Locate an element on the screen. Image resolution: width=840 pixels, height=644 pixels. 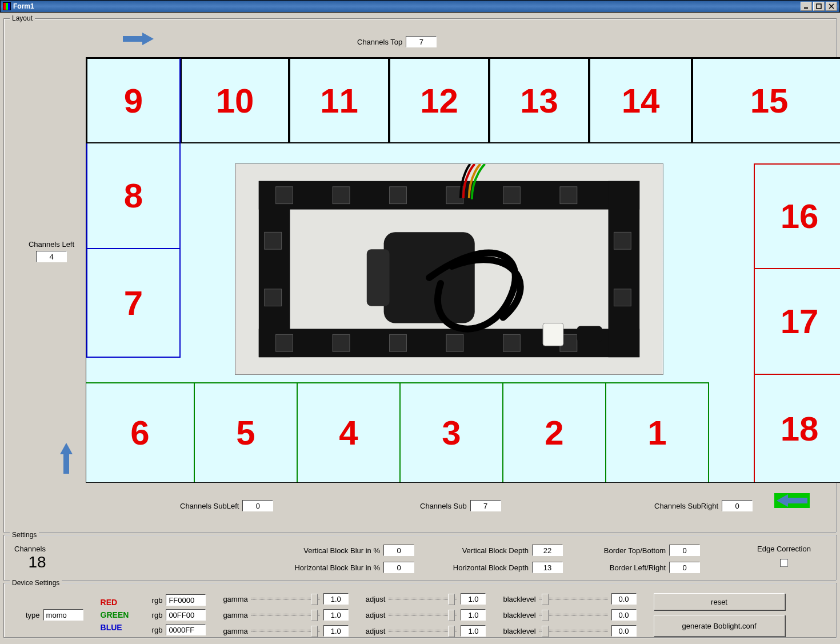
layout-legend: Layout is located at coordinates (22, 18).